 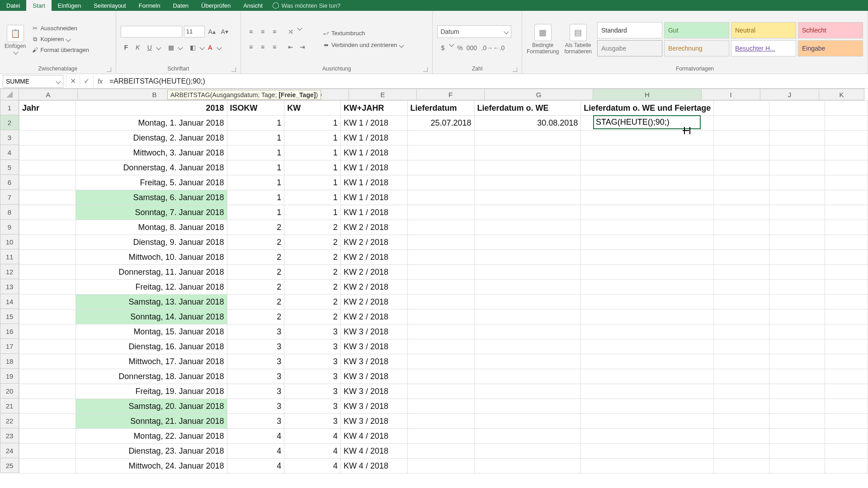 I want to click on align-center-button: ≡, so click(x=263, y=47).